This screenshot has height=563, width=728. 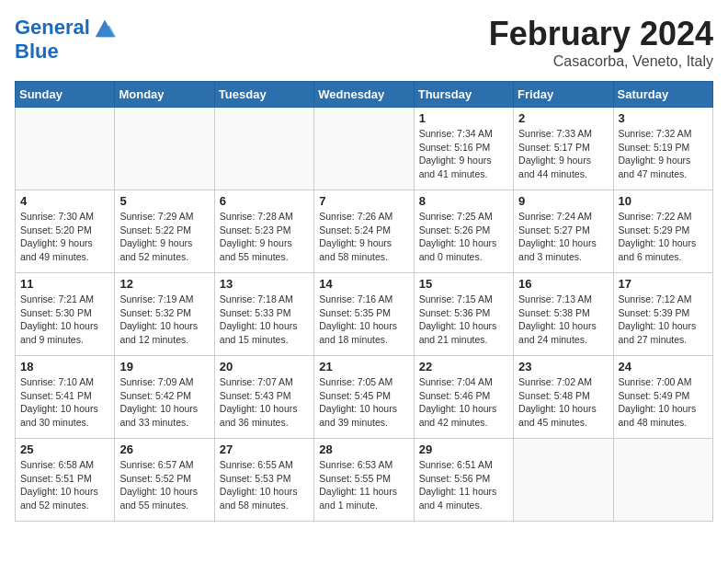 What do you see at coordinates (264, 480) in the screenshot?
I see `calendar-cell: 27Sunrise: 6:55 AM Sunset: 5:53 PM Dayli…` at bounding box center [264, 480].